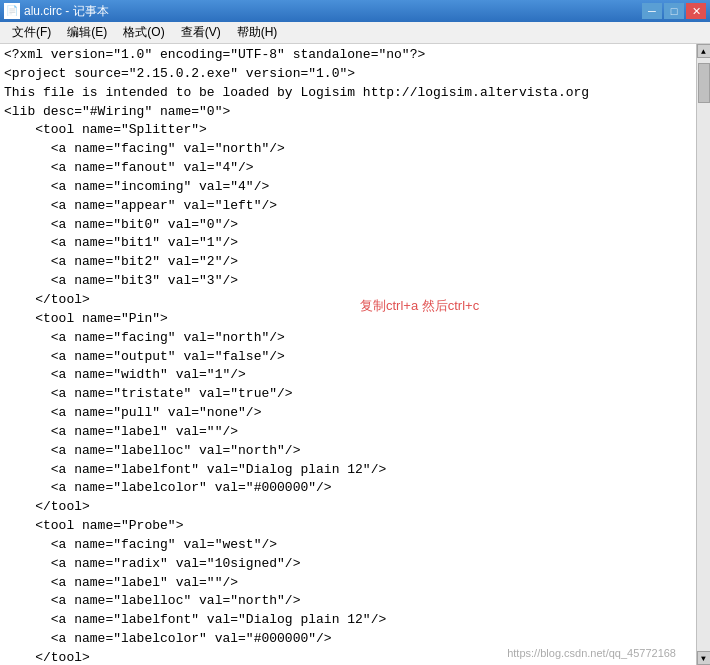 The image size is (710, 665). I want to click on code-line-15: <a name="facing" val="north"/>, so click(348, 338).